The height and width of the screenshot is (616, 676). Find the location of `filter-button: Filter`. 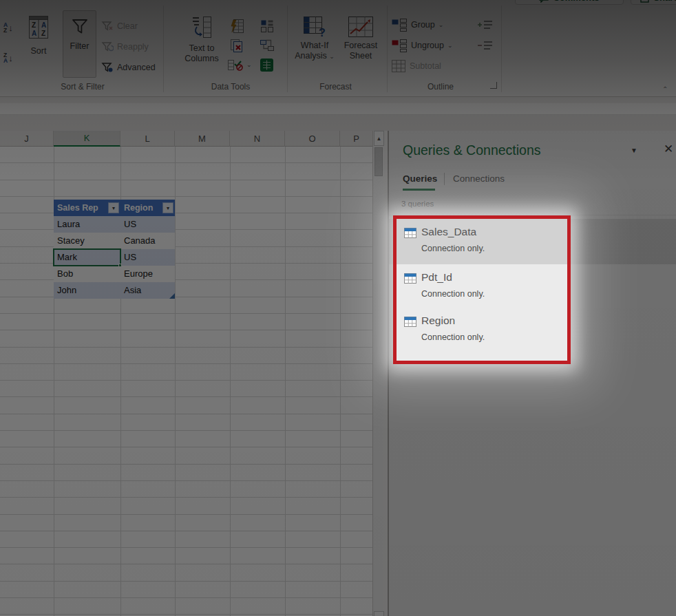

filter-button: Filter is located at coordinates (80, 44).